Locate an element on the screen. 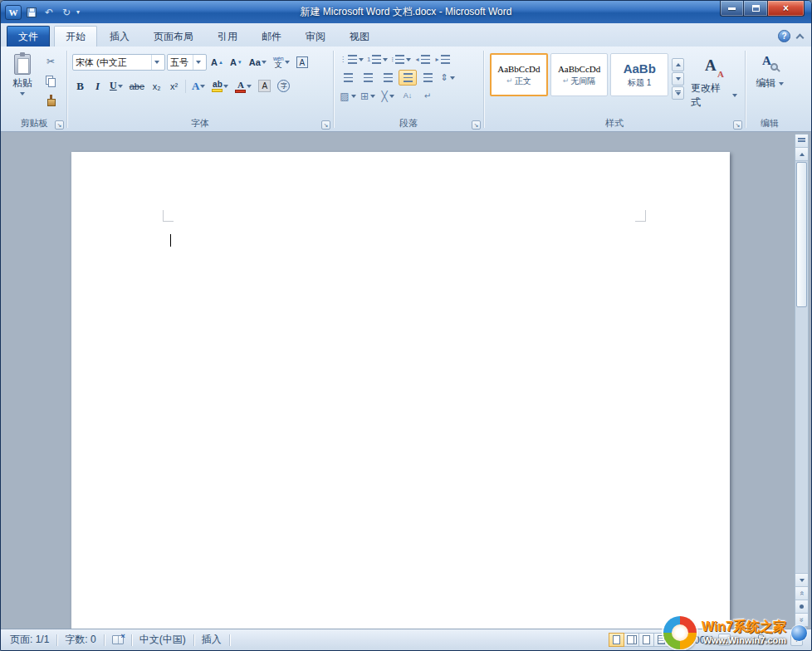 The height and width of the screenshot is (651, 812). phonetic-guide-button: wén文 is located at coordinates (281, 63).